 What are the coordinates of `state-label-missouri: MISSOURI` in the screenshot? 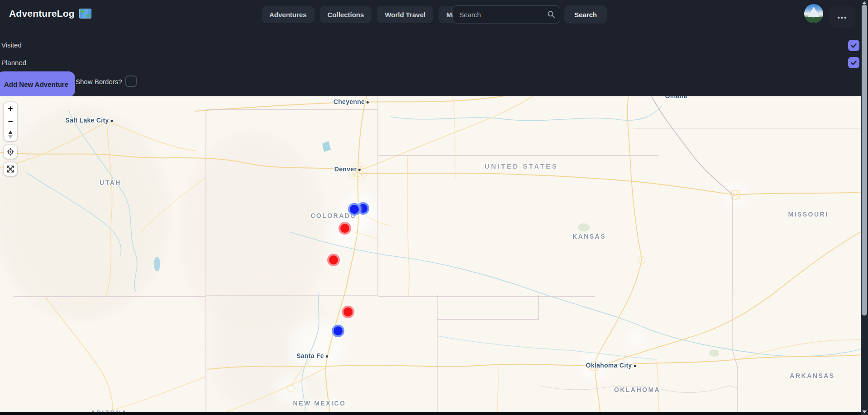 It's located at (808, 214).